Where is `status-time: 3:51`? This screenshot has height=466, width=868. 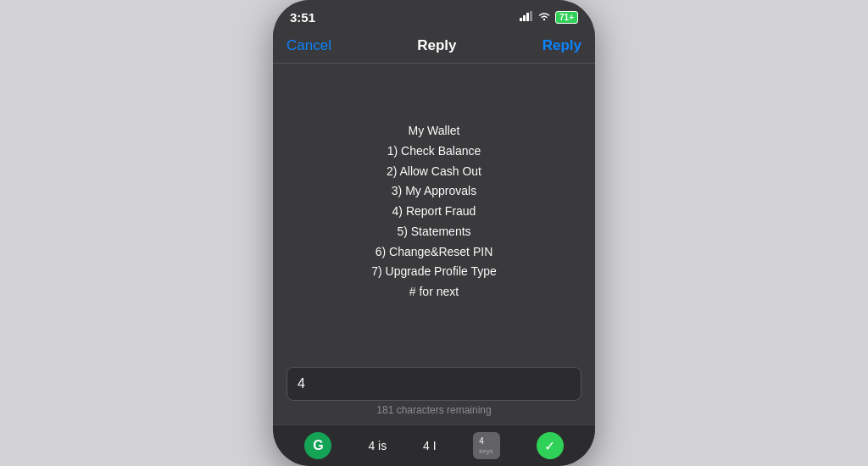 status-time: 3:51 is located at coordinates (303, 17).